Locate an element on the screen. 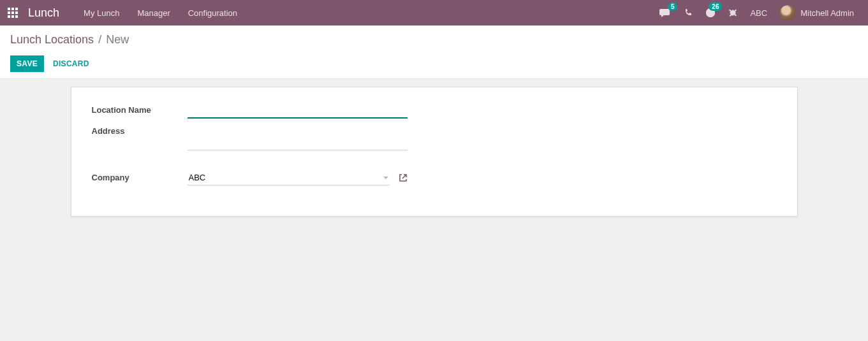  user-menu: Mitchell Admin is located at coordinates (817, 13).